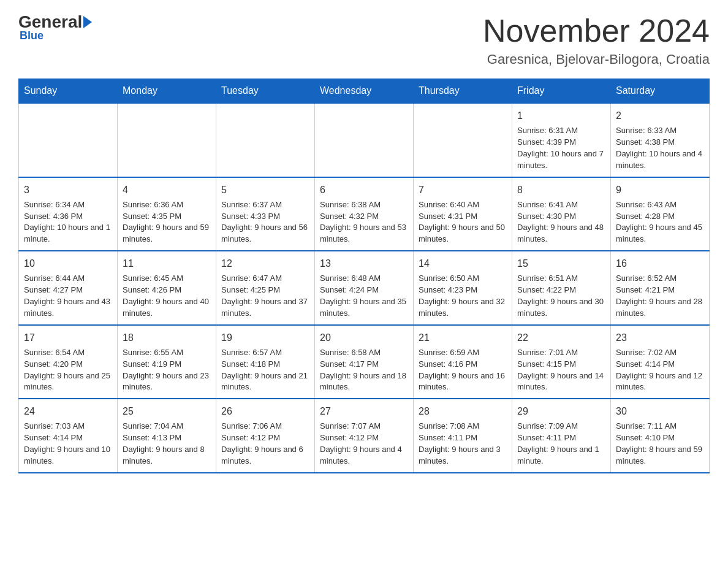 The image size is (728, 563). What do you see at coordinates (661, 362) in the screenshot?
I see `calendar-cell: 23Sunrise: 7:02 AM Sunset: 4:14 PM Dayli…` at bounding box center [661, 362].